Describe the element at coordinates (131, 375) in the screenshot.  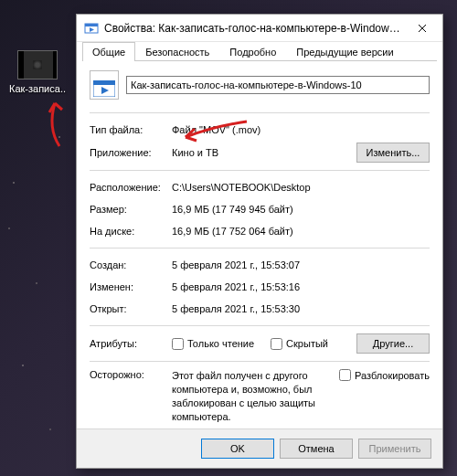
I see `warning-label: Осторожно:` at that location.